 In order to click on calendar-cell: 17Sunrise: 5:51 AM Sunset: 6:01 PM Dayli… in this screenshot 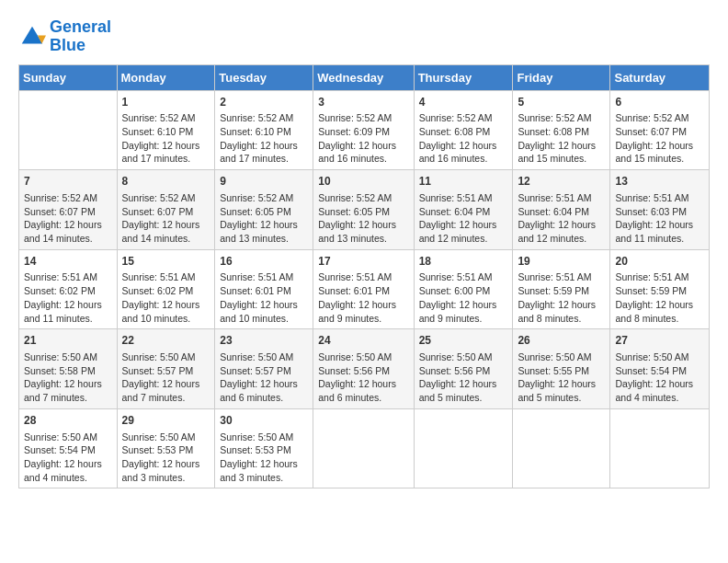, I will do `click(364, 289)`.